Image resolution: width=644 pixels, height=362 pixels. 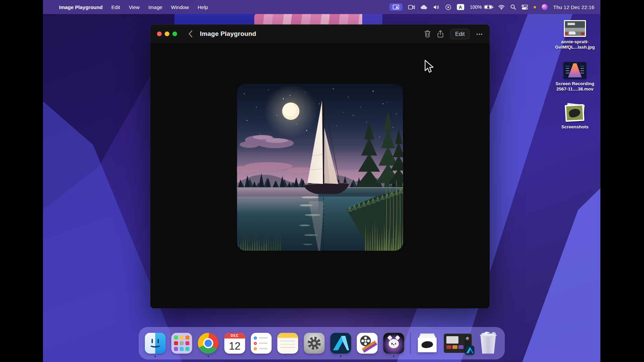 I want to click on calendar-month: DEC, so click(x=235, y=336).